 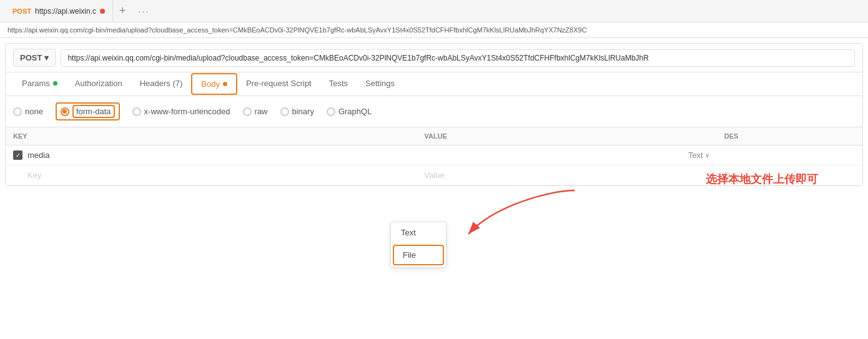 I want to click on new-row-value-cell: Value, so click(x=567, y=175).